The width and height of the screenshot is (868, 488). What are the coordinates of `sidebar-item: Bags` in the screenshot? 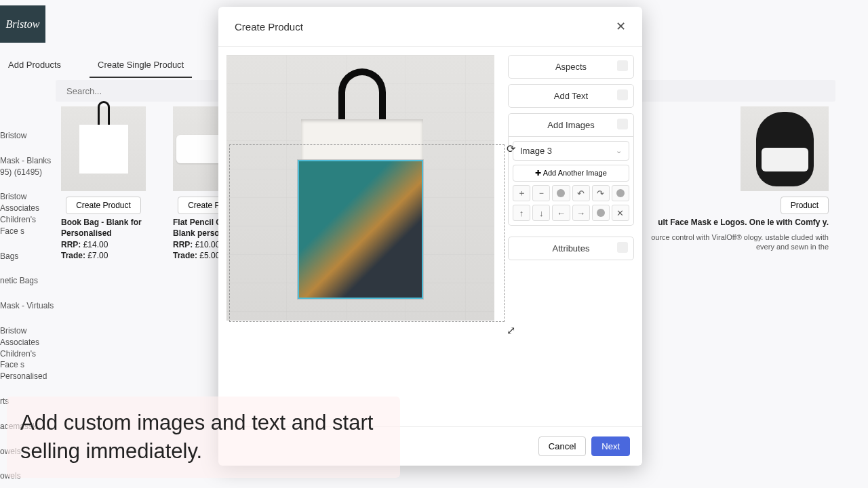 It's located at (28, 256).